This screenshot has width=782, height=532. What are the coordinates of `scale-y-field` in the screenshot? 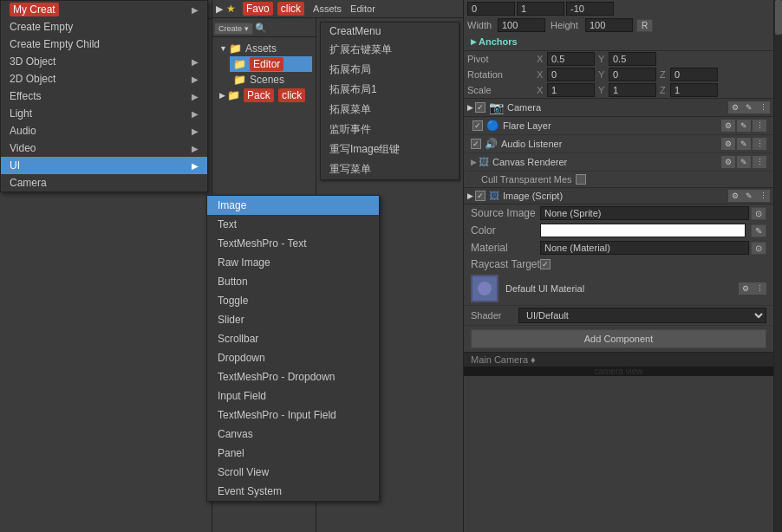 It's located at (633, 90).